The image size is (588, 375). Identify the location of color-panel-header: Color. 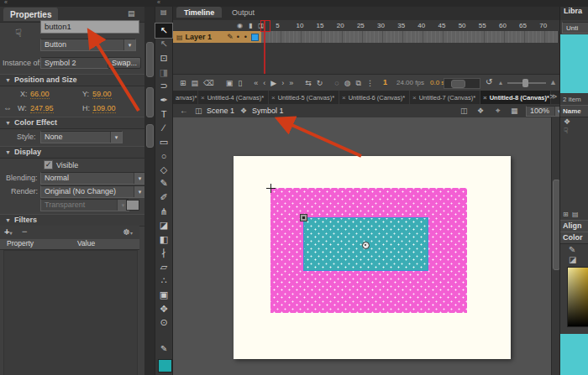
(575, 238).